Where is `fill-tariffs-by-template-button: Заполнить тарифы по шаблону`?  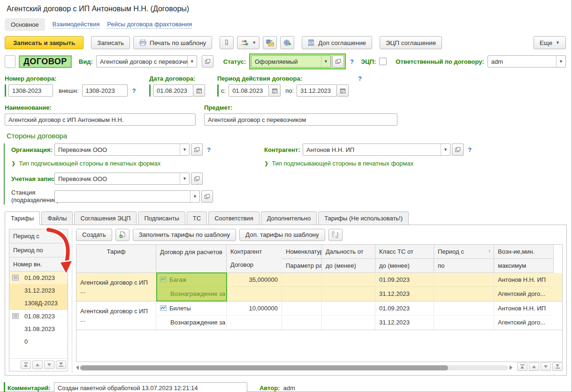 fill-tariffs-by-template-button: Заполнить тарифы по шаблону is located at coordinates (184, 235).